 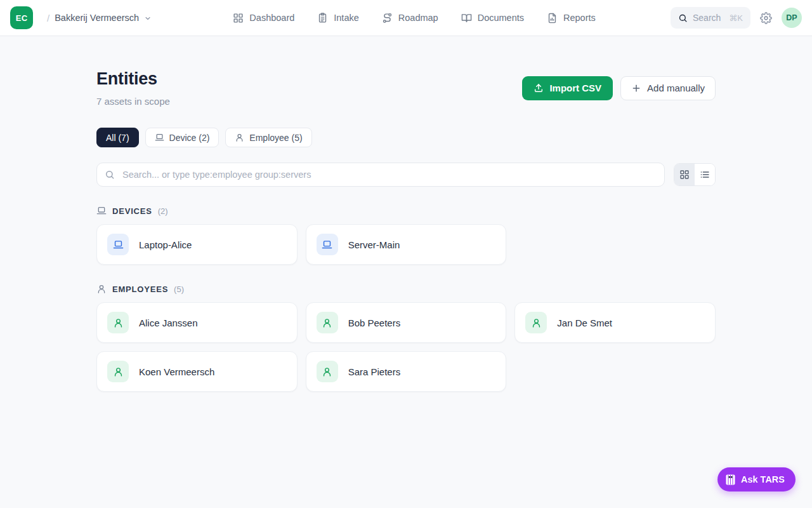 What do you see at coordinates (501, 18) in the screenshot?
I see `nav-label: Documents` at bounding box center [501, 18].